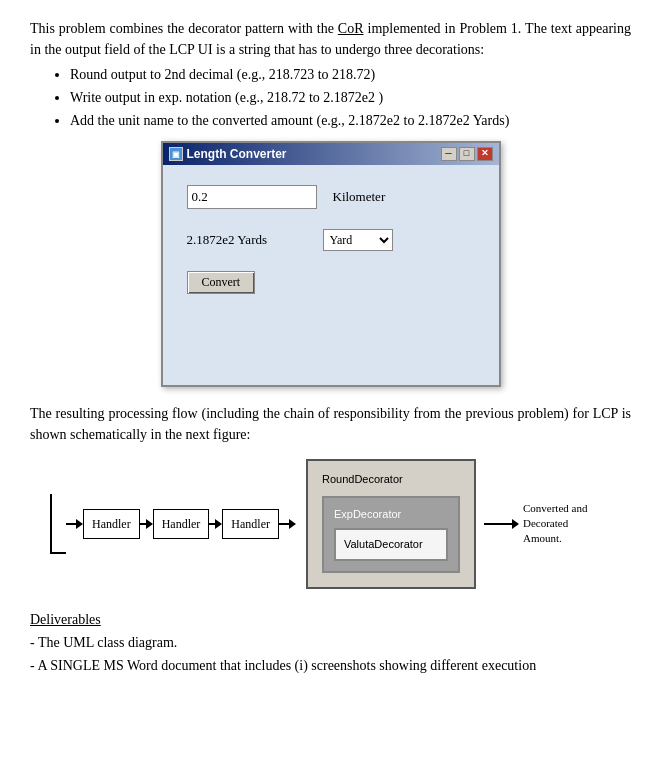 The width and height of the screenshot is (661, 757). What do you see at coordinates (59, 553) in the screenshot?
I see `bracket-horizontal` at bounding box center [59, 553].